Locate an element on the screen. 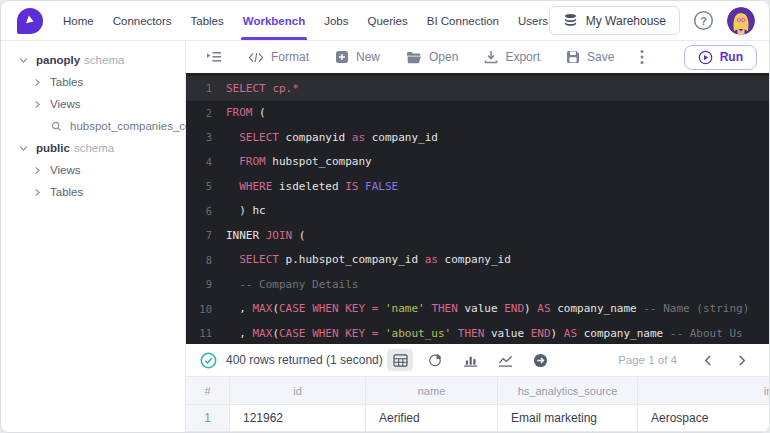  line-chart-icon is located at coordinates (506, 360).